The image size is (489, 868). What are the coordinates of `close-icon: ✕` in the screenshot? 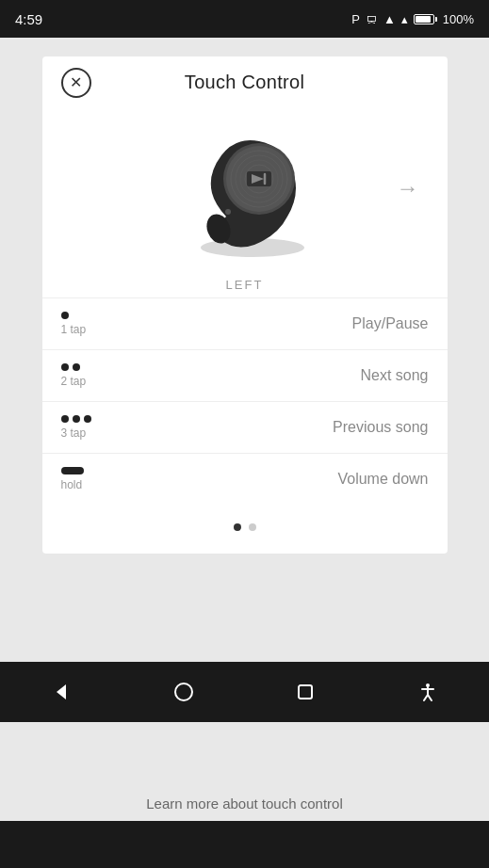 It's located at (75, 83).